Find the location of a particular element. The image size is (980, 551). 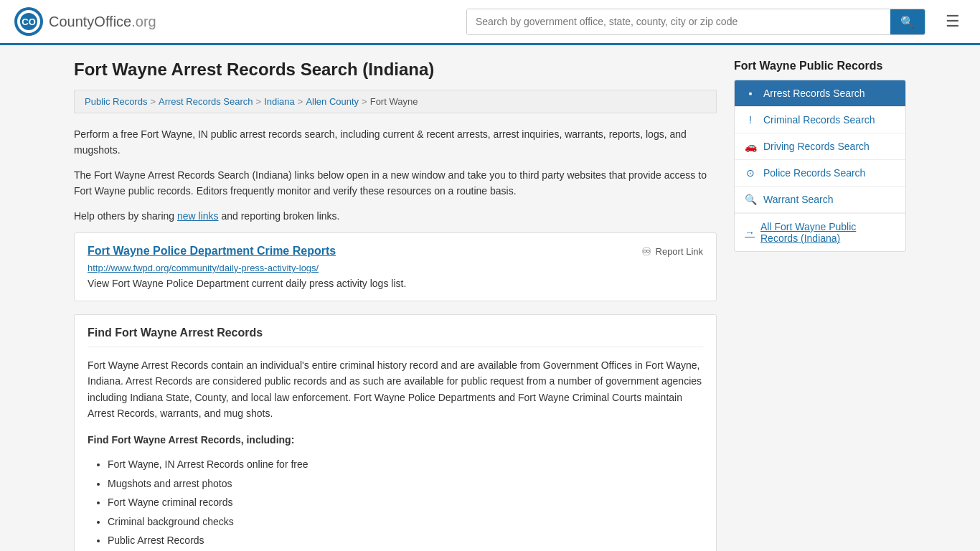

link-card-description: View Fort Wayne Police Department curren… is located at coordinates (395, 283).